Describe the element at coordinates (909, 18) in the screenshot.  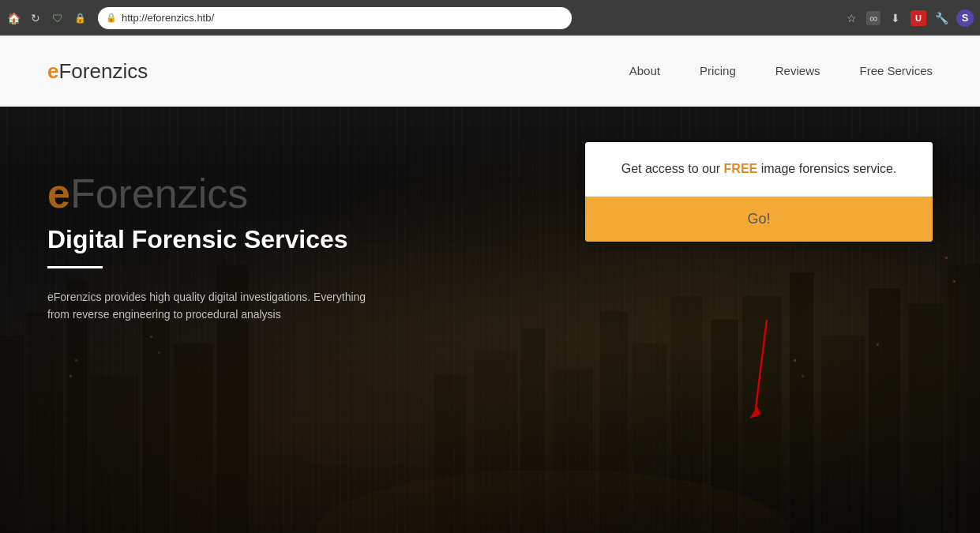
I see `browser-action-icons: ☆ ∞ ⬇ U 🔧 S` at that location.